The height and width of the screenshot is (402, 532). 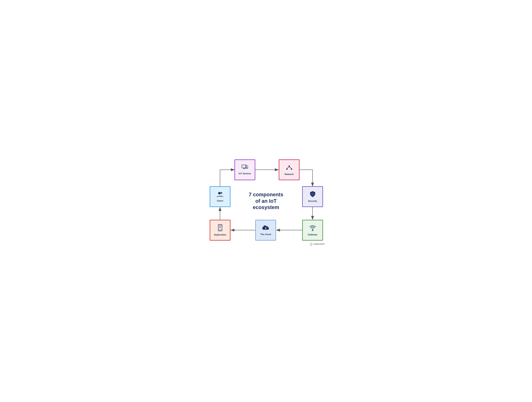 What do you see at coordinates (266, 195) in the screenshot?
I see `title-line1: 7 components` at bounding box center [266, 195].